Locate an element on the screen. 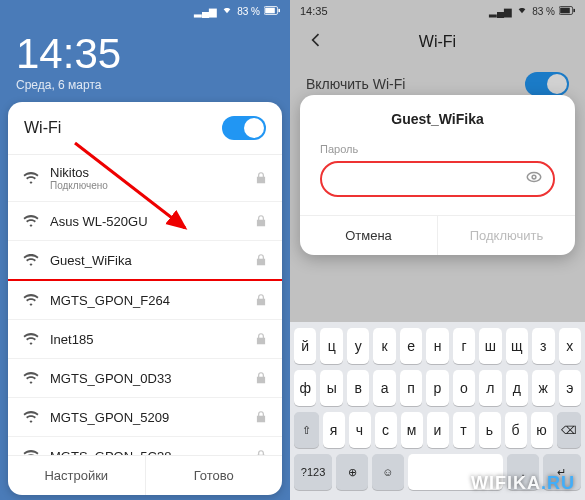  key: ю is located at coordinates (542, 430).